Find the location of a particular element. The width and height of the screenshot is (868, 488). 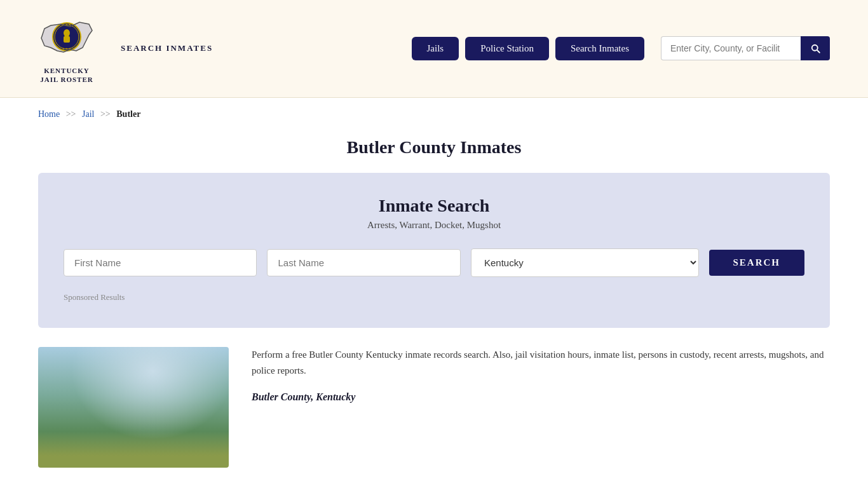

search-inmates-nav-label: SEARCH INMATES is located at coordinates (166, 48).